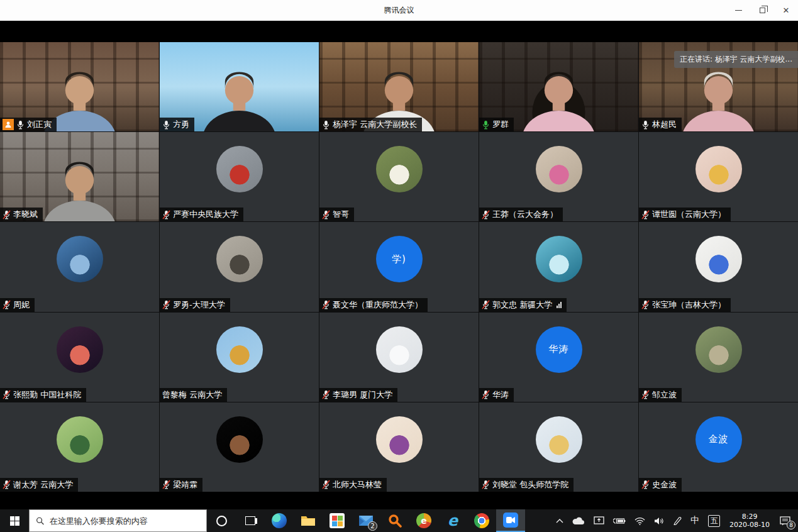  Describe the element at coordinates (660, 485) in the screenshot. I see `participant-label: 史金波` at that location.